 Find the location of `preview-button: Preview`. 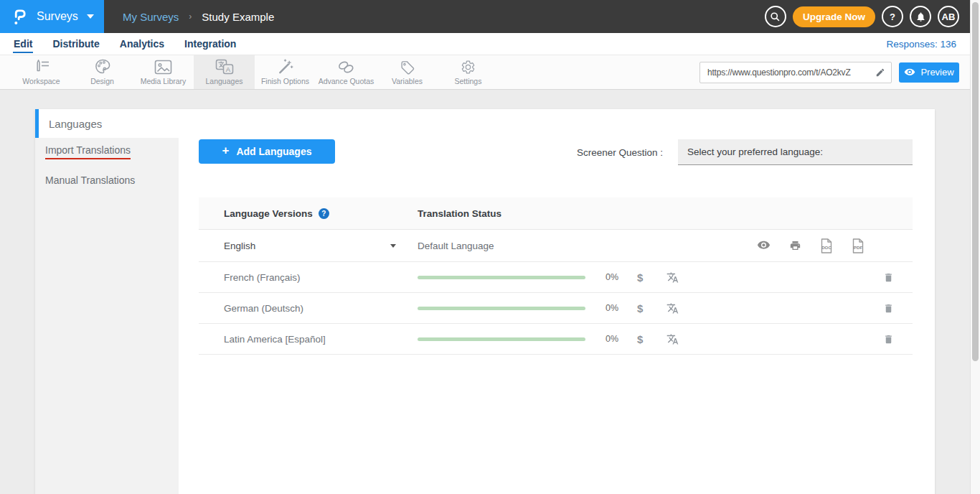

preview-button: Preview is located at coordinates (929, 73).